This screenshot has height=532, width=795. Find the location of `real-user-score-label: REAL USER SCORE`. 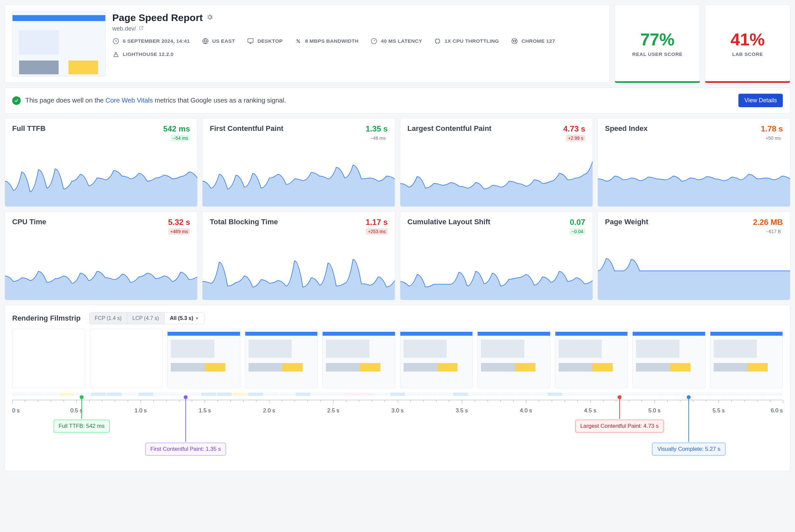

real-user-score-label: REAL USER SCORE is located at coordinates (657, 54).